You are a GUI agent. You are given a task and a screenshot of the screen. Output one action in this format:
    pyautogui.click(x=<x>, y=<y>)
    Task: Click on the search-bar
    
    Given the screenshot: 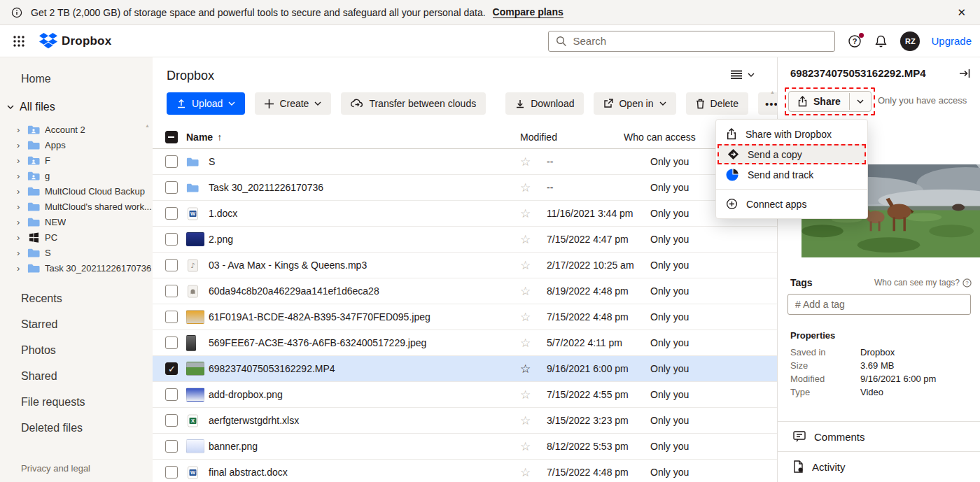 What is the action you would take?
    pyautogui.click(x=692, y=41)
    